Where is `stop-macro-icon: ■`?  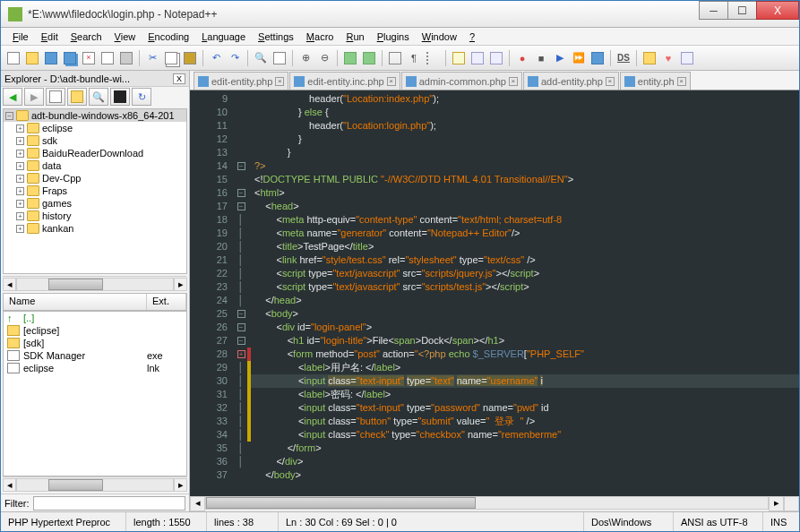 stop-macro-icon: ■ is located at coordinates (541, 58).